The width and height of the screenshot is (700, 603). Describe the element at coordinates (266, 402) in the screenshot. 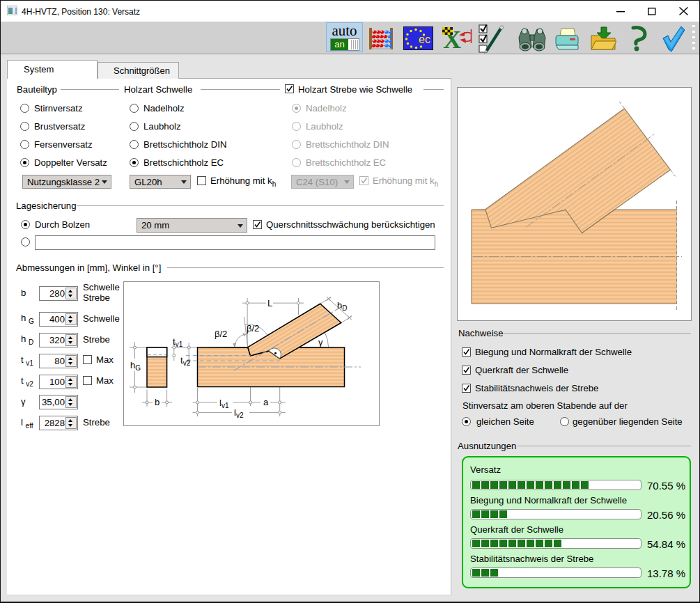

I see `svg-text: a` at that location.